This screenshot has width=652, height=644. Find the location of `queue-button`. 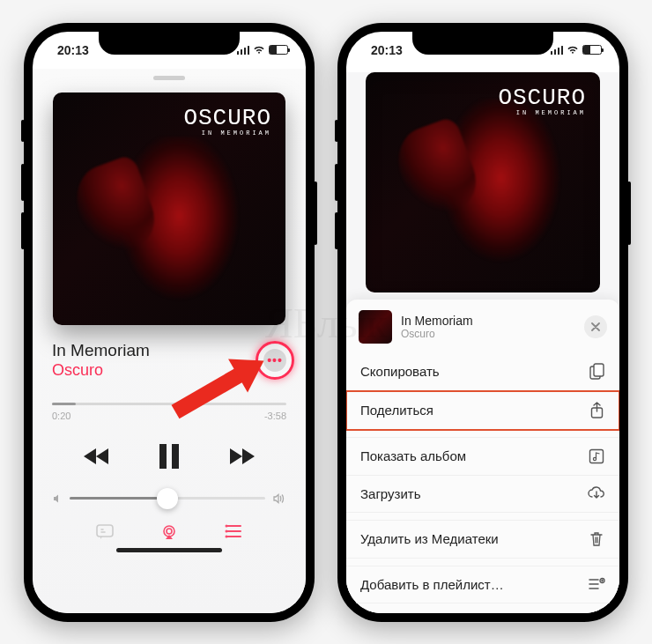

queue-button is located at coordinates (233, 531).